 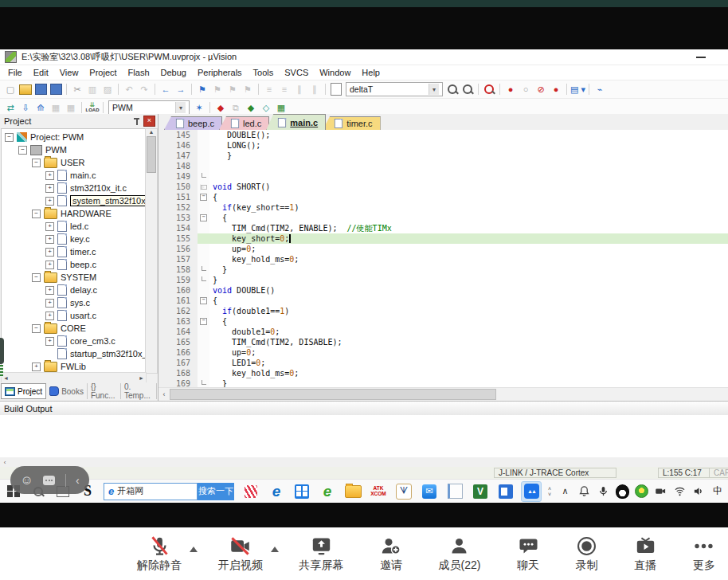 I want to click on panel-tab-func: {} Func..., so click(x=104, y=391).